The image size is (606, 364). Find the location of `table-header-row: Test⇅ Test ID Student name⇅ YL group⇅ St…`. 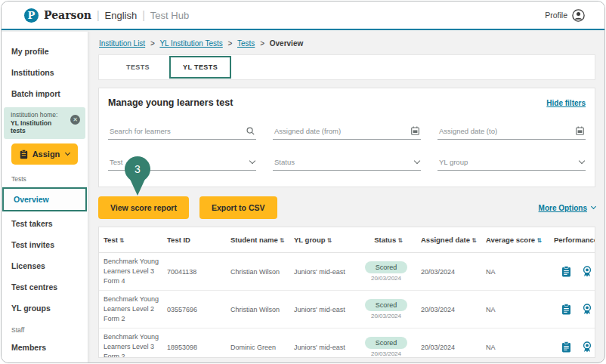

table-header-row: Test⇅ Test ID Student name⇅ YL group⇅ St… is located at coordinates (347, 240).